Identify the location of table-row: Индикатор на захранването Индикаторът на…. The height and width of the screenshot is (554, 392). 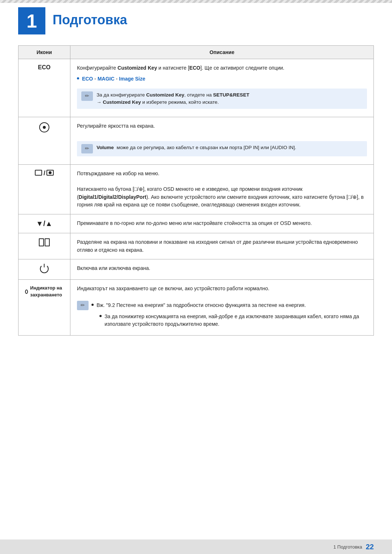
(196, 308).